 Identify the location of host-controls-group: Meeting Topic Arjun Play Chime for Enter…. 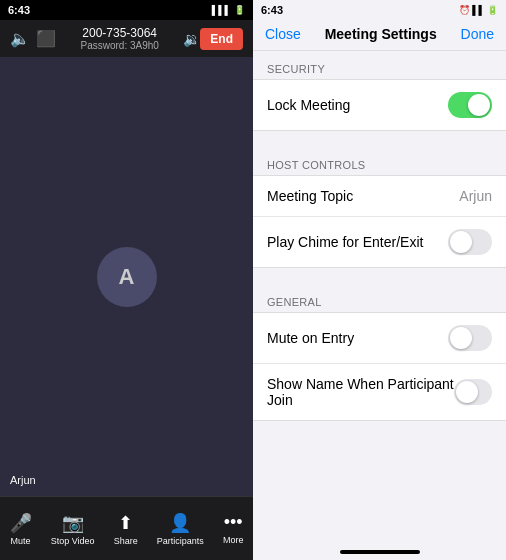
(380, 222).